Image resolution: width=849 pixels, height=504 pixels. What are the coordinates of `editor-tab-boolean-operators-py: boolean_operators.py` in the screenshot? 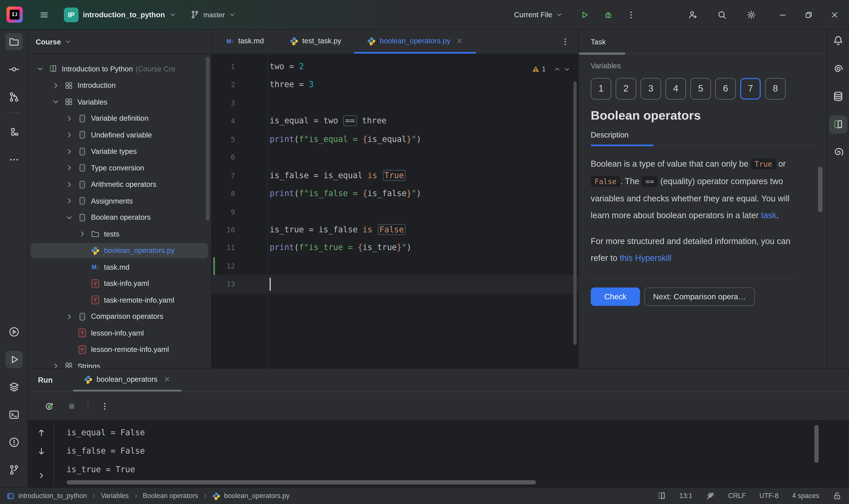 It's located at (415, 42).